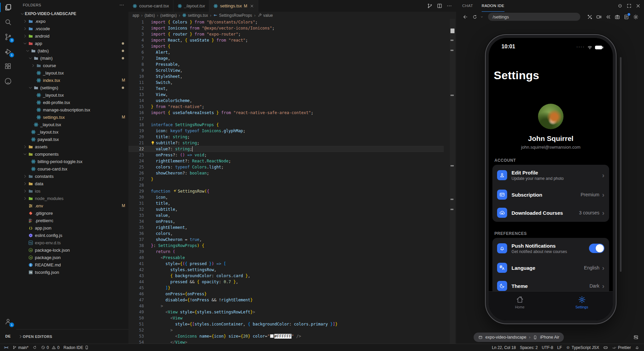 This screenshot has height=351, width=644. I want to click on problems-status: 00, so click(50, 348).